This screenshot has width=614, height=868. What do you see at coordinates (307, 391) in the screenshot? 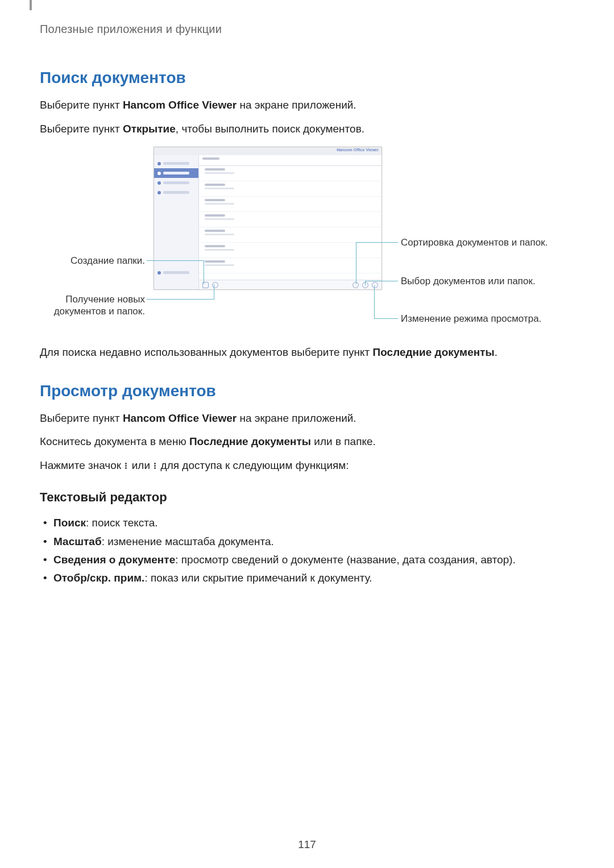
I see `section-title-view-documents: Просмотр документов` at bounding box center [307, 391].